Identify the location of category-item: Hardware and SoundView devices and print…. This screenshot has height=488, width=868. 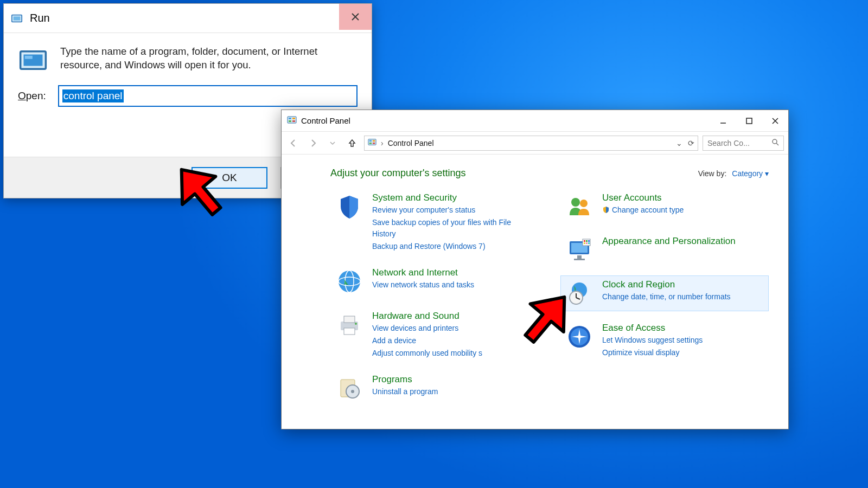
(435, 335).